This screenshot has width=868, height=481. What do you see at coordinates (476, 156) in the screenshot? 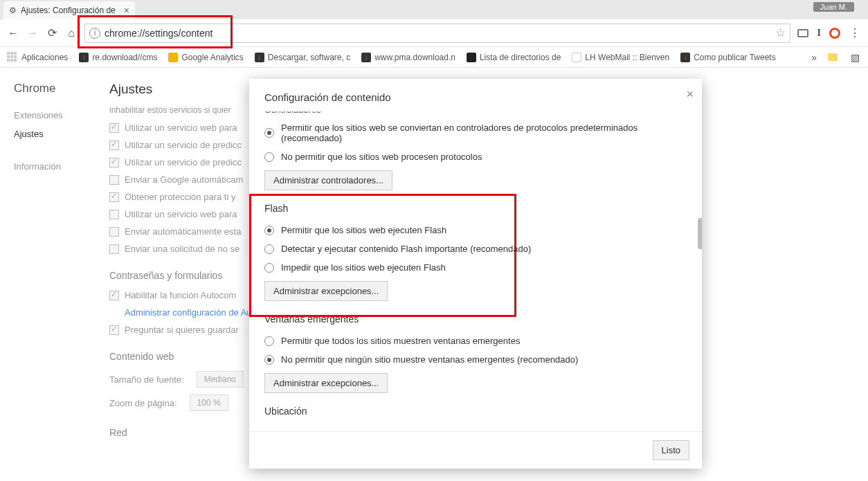
I see `handlers-deny-option: No permitir que los sitios web procesen …` at bounding box center [476, 156].